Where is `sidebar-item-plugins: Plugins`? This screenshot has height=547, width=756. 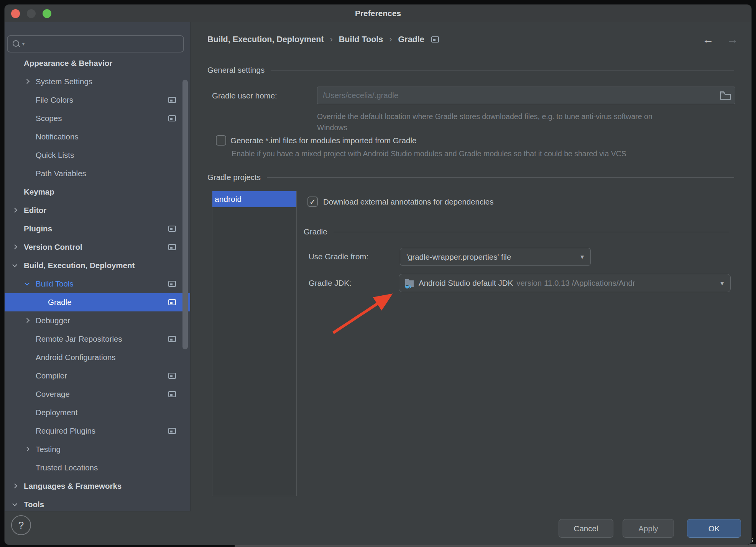
sidebar-item-plugins: Plugins is located at coordinates (97, 229).